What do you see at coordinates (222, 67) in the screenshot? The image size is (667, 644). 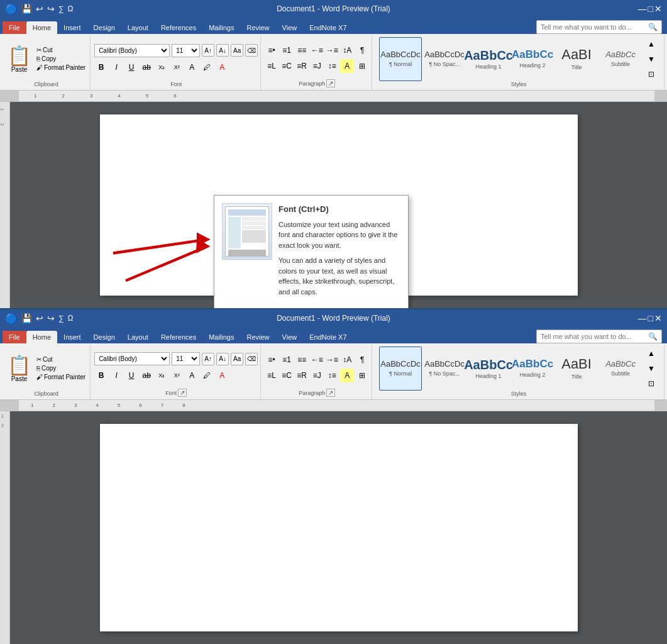 I see `font-color-btn-1: A` at bounding box center [222, 67].